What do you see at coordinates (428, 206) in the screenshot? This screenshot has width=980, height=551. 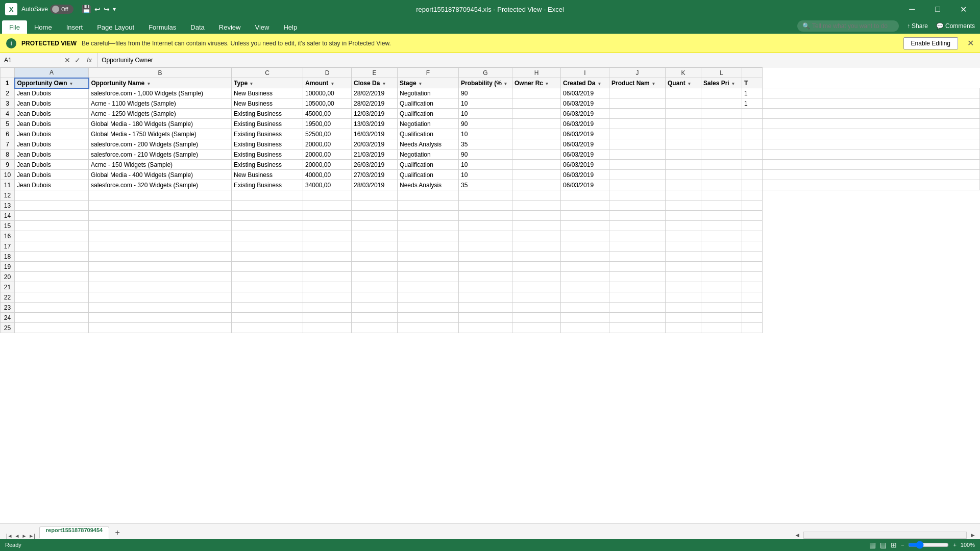 I see `cell-F13` at bounding box center [428, 206].